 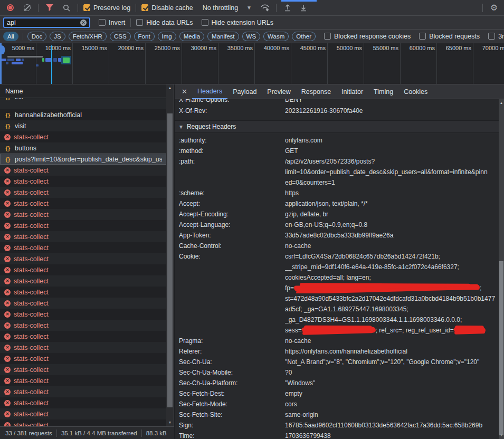 What do you see at coordinates (501, 269) in the screenshot?
I see `details-scrollbar: ▲ ▼` at bounding box center [501, 269].